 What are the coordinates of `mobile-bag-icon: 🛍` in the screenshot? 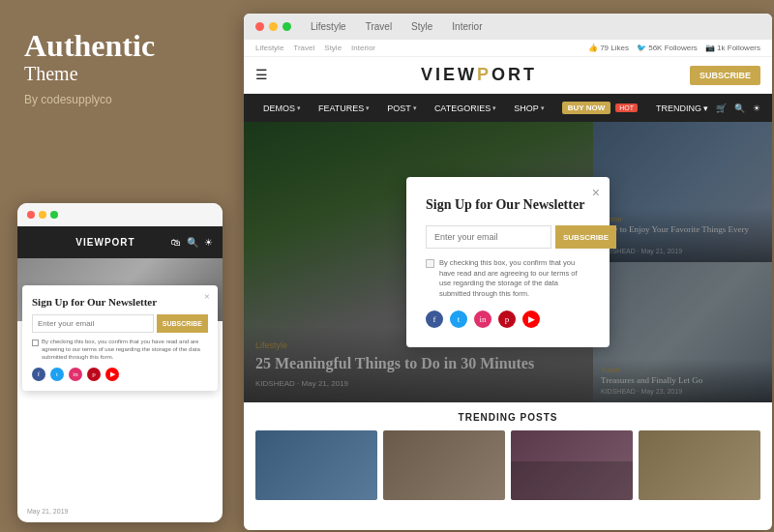 It's located at (176, 242).